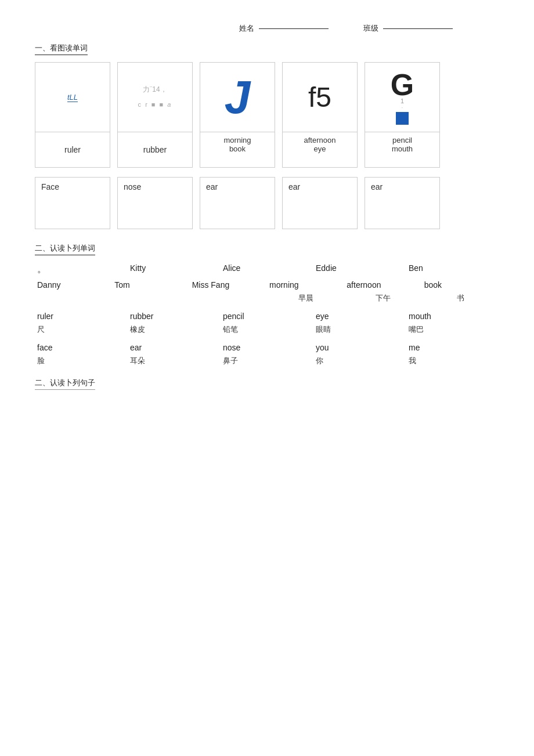 The width and height of the screenshot is (534, 756). What do you see at coordinates (151, 285) in the screenshot?
I see `name-tom: Tom` at bounding box center [151, 285].